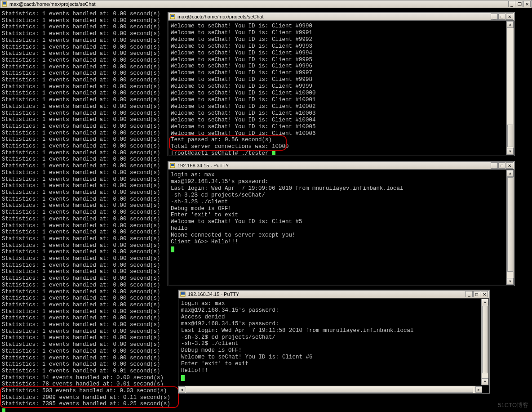 The image size is (532, 412). What do you see at coordinates (326, 294) in the screenshot?
I see `sub3-title: 192.168.34.15 - PuTTY` at bounding box center [326, 294].